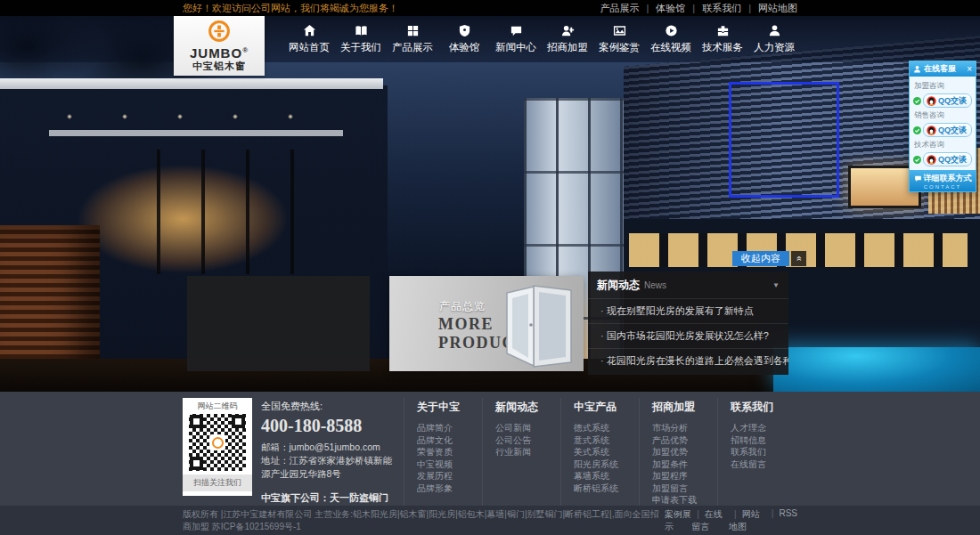 This screenshot has height=535, width=980. I want to click on pool, so click(877, 369).